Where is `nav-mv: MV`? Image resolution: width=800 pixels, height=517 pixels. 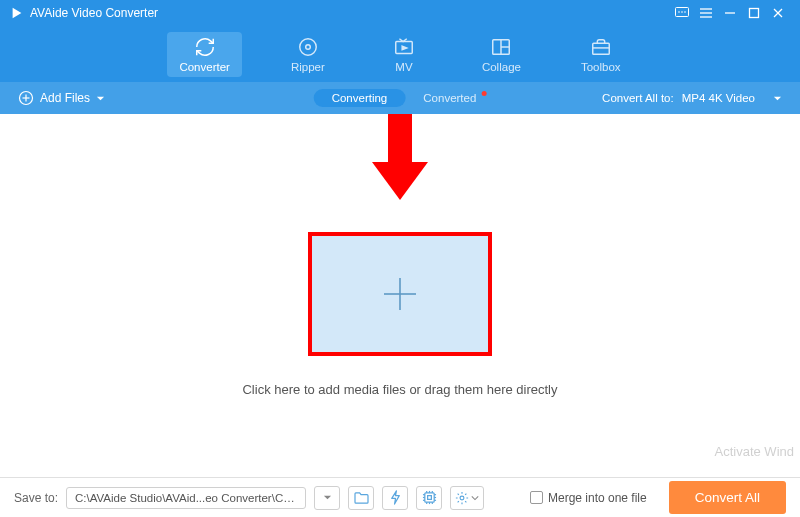 nav-mv: MV is located at coordinates (404, 54).